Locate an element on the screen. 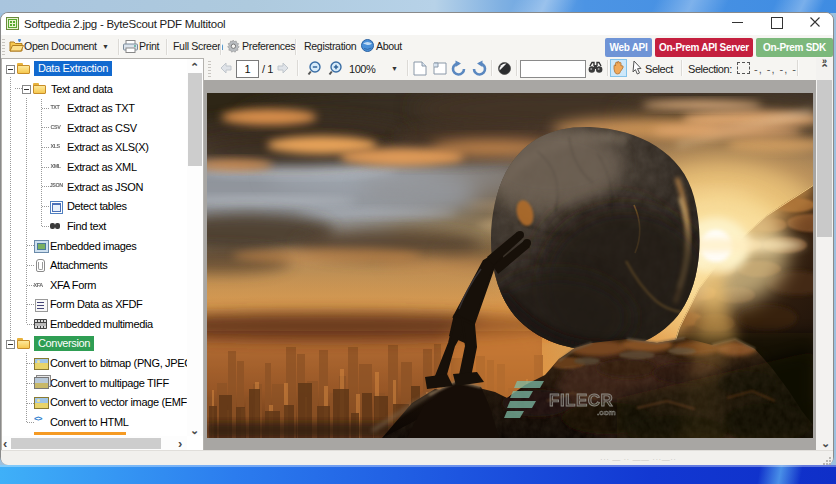 Image resolution: width=836 pixels, height=484 pixels. svg-text: .com is located at coordinates (606, 412).